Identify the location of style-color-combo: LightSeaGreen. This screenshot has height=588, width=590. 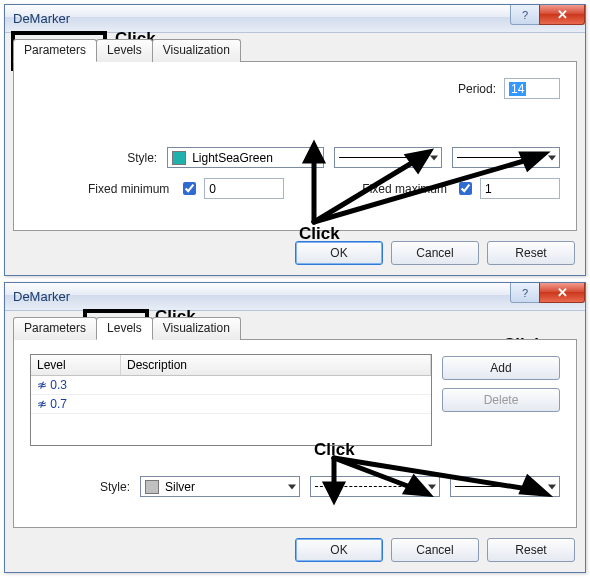
(246, 158).